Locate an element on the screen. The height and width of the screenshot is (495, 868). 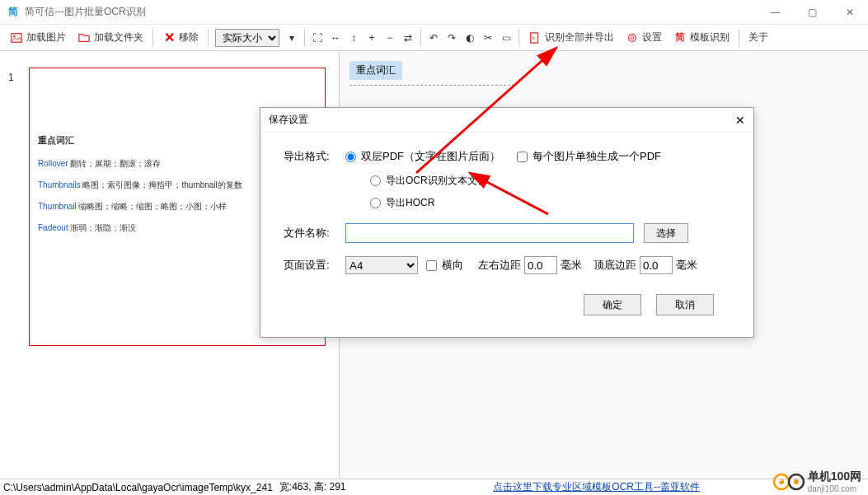
load-image-button: 加载图片 is located at coordinates (38, 38).